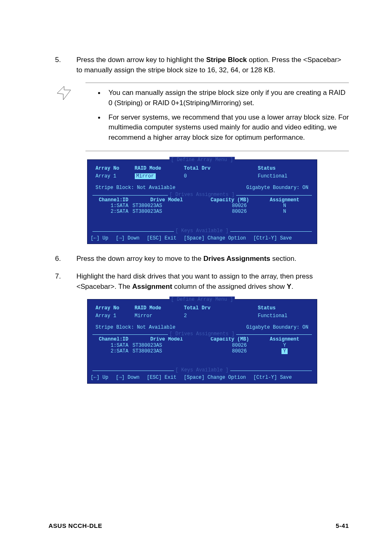 This screenshot has width=392, height=555. Describe the element at coordinates (213, 259) in the screenshot. I see `step-body: Press the down arroy key to move to the …` at that location.